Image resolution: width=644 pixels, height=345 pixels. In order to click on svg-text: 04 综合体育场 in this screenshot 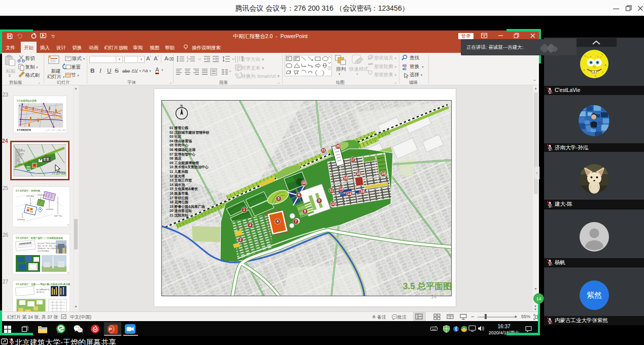, I will do `click(181, 141)`.